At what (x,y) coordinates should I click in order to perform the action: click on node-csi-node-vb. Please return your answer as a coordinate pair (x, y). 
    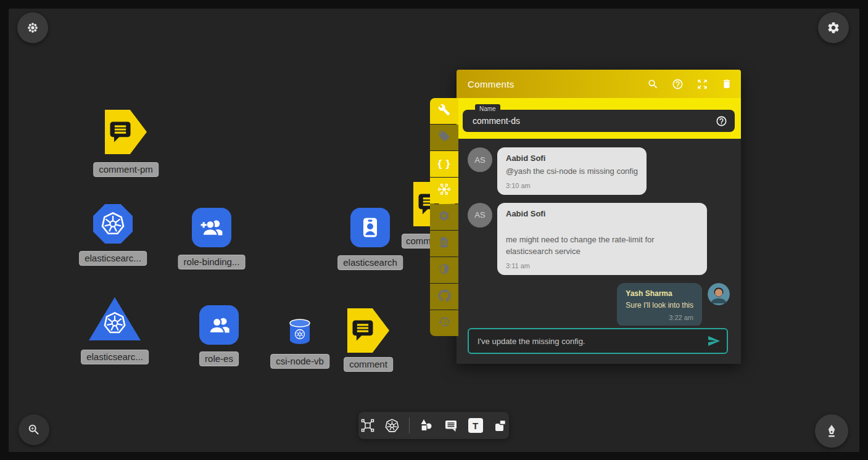
    Looking at the image, I should click on (300, 332).